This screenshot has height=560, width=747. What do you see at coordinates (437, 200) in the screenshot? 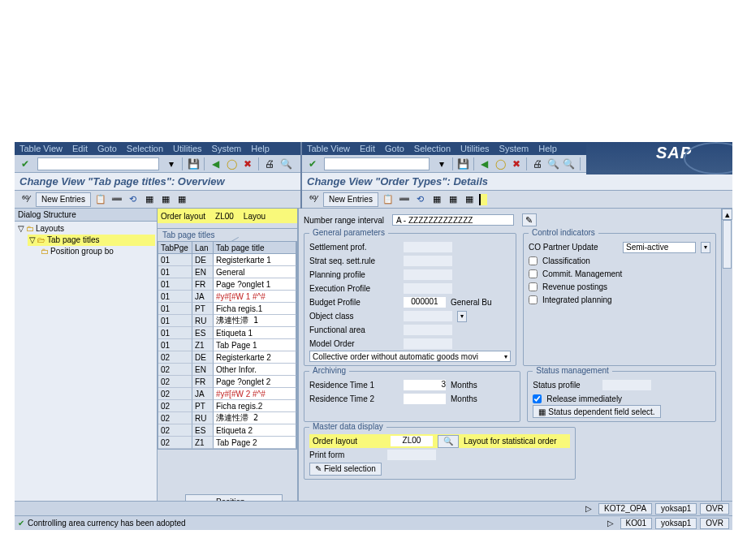
I see `selA-icon-r: ▦` at bounding box center [437, 200].